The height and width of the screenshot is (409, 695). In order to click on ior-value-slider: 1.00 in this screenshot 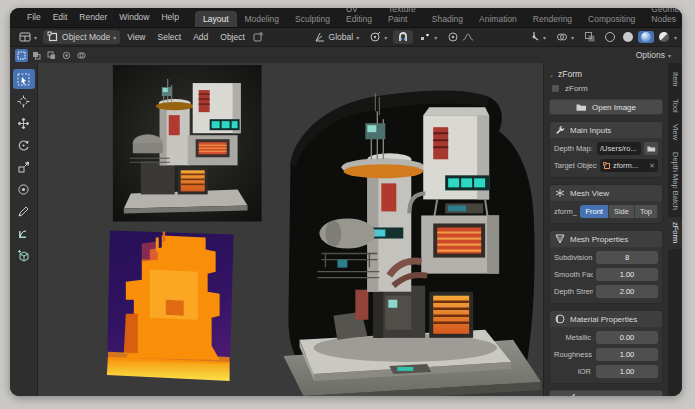, I will do `click(627, 372)`.